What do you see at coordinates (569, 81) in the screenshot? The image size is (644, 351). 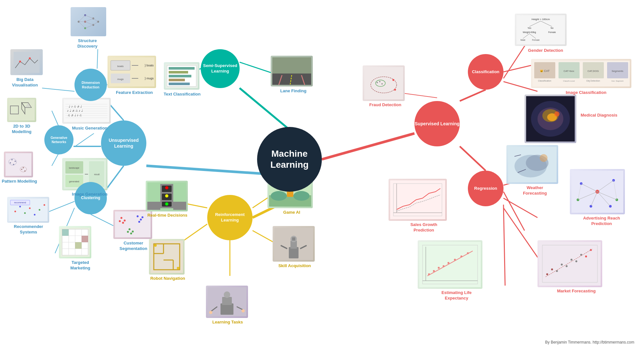 I see `svg-text: Classif+Local` at bounding box center [569, 81].